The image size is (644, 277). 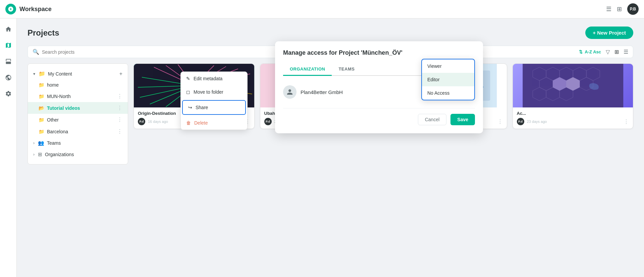 I want to click on folder-tutorial-videos-label: Tutorial videos, so click(x=64, y=108).